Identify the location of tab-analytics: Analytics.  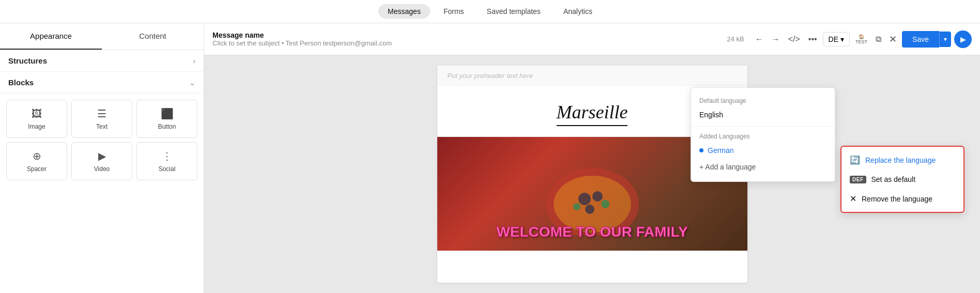
(578, 11).